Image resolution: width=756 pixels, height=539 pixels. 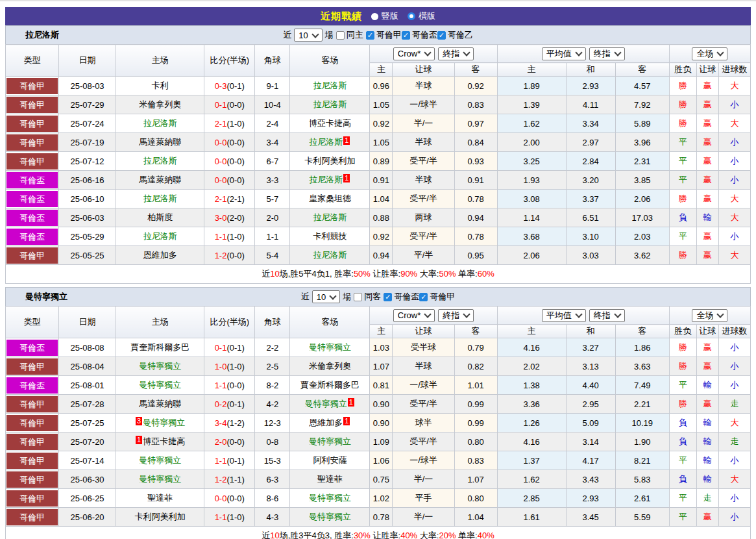 I want to click on avg-away-cell: 3.96, so click(x=642, y=143).